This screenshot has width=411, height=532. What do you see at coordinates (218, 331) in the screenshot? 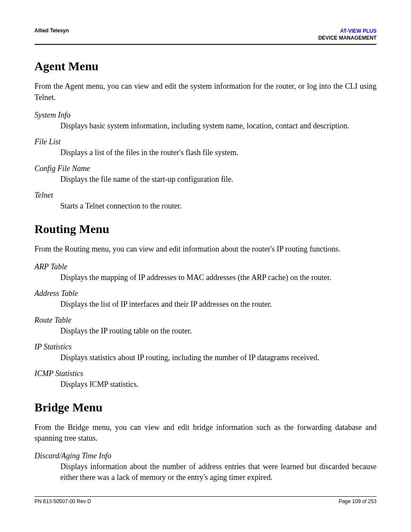
I see `desc: Displays the IP routing table on the rou…` at bounding box center [218, 331].